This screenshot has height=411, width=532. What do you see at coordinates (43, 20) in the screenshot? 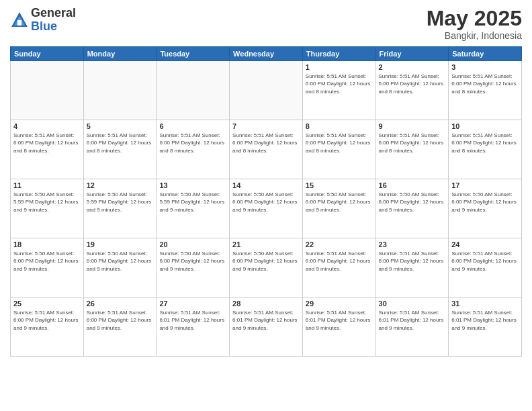
I see `logo: General Blue` at bounding box center [43, 20].